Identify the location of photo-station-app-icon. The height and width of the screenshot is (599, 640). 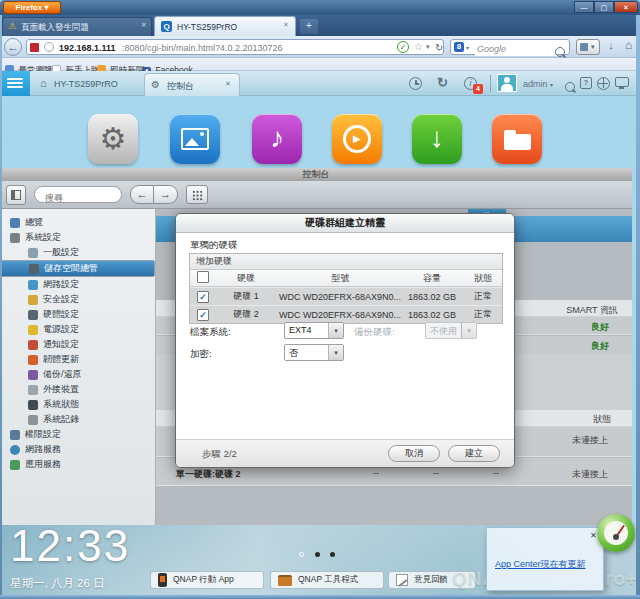
(195, 139).